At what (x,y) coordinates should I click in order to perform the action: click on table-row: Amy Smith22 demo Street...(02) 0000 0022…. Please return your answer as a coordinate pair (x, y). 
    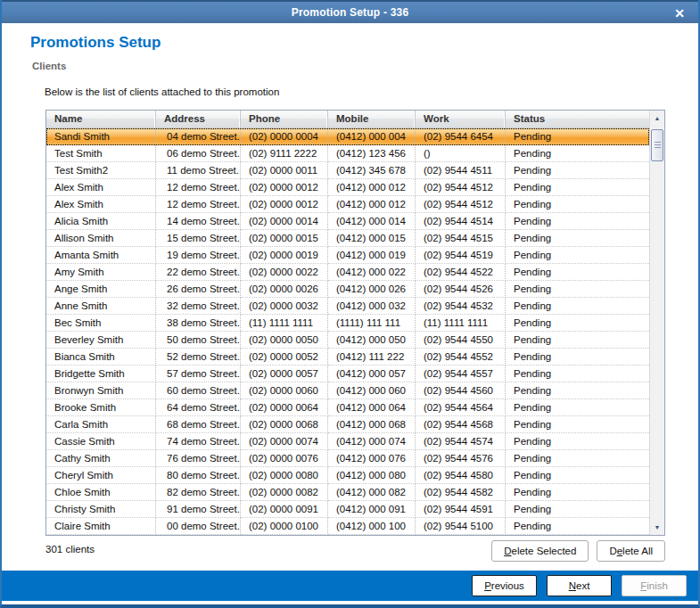
    Looking at the image, I should click on (348, 273).